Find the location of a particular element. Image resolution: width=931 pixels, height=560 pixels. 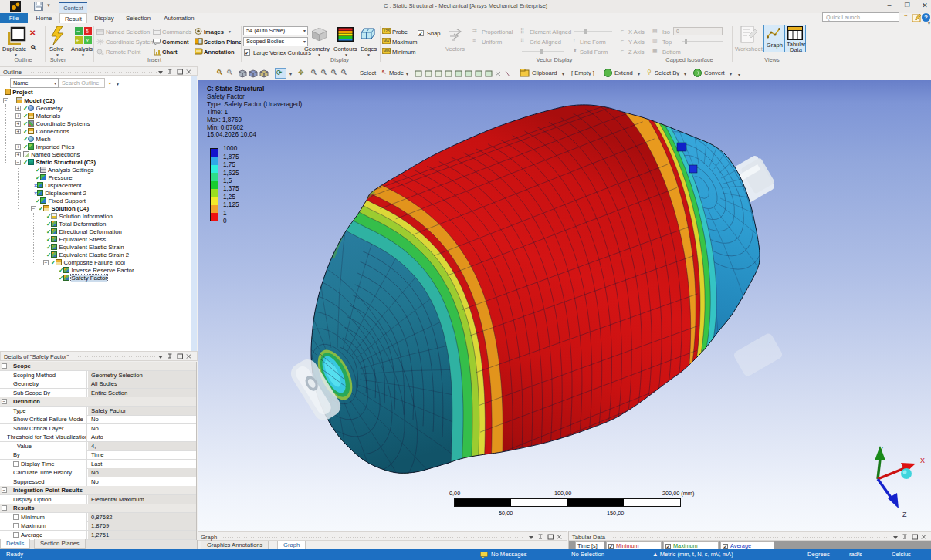

svg-text: MIN is located at coordinates (388, 51).